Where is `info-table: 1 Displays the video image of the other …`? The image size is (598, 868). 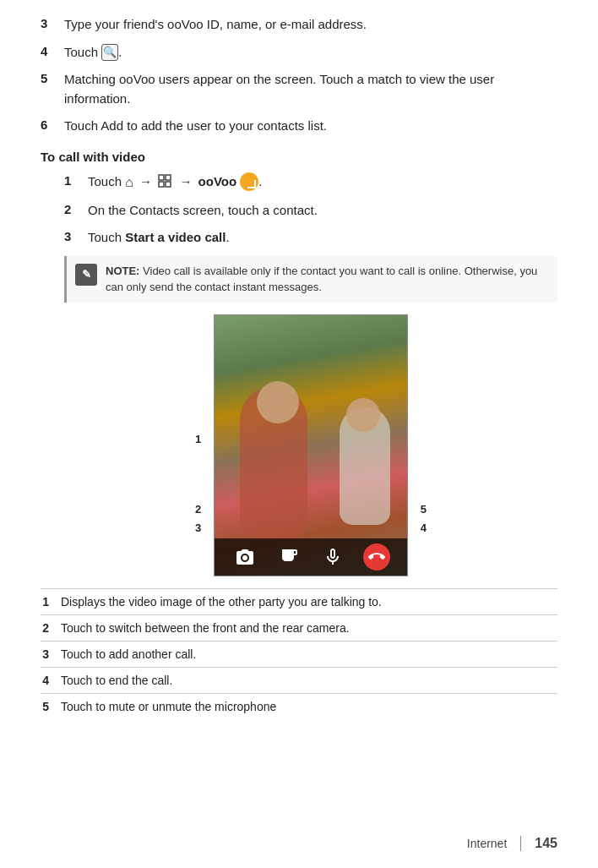
info-table: 1 Displays the video image of the other … is located at coordinates (299, 654).